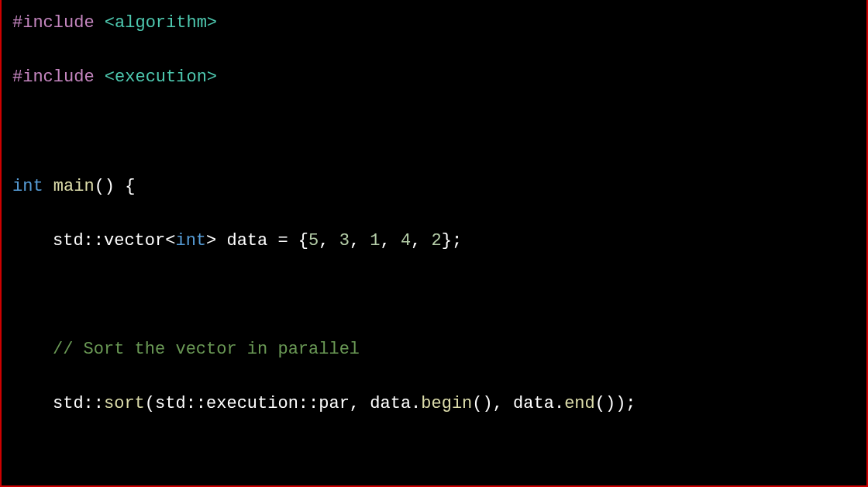 The width and height of the screenshot is (868, 487). I want to click on text: (), data., so click(518, 403).